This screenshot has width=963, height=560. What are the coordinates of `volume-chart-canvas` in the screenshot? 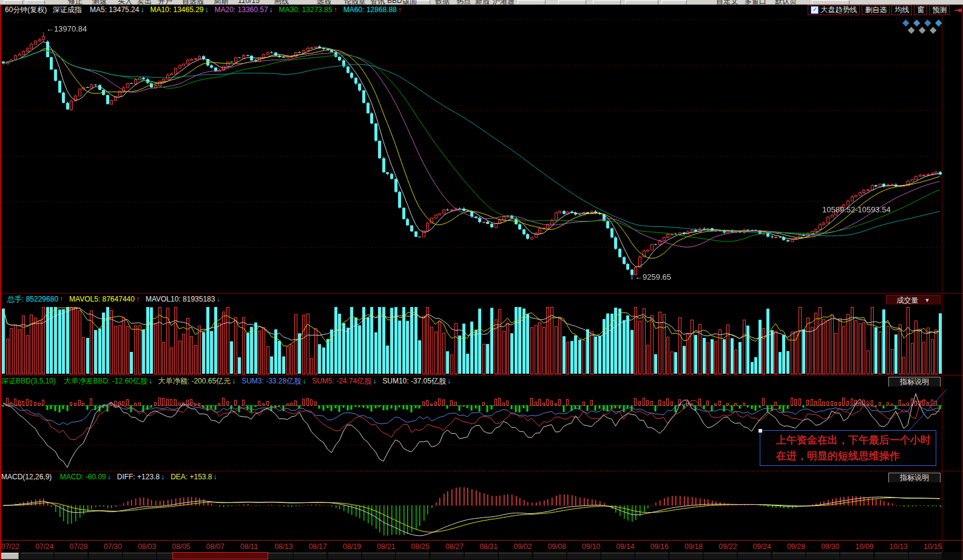 It's located at (471, 340).